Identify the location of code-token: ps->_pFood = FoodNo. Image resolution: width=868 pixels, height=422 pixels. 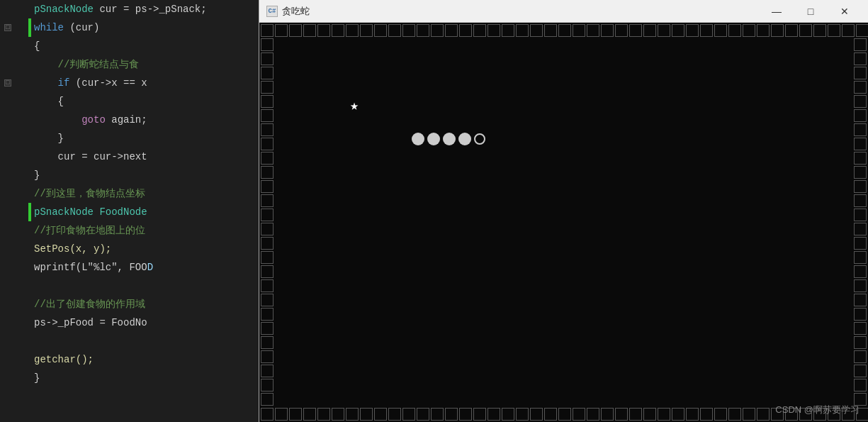
(91, 323).